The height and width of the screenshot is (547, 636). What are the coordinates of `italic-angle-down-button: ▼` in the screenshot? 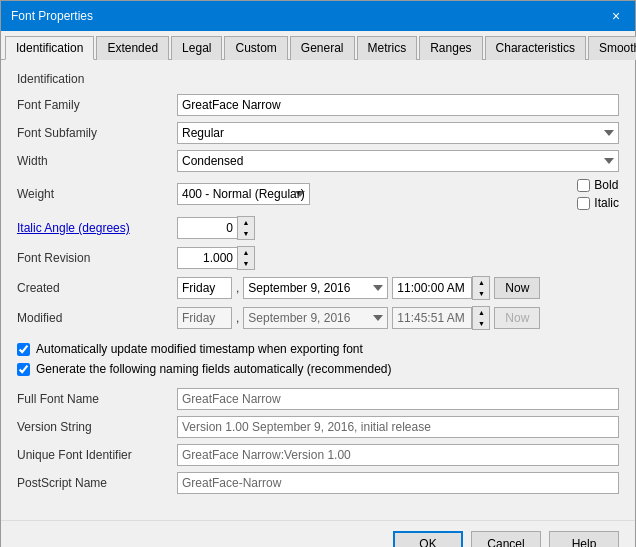 It's located at (246, 234).